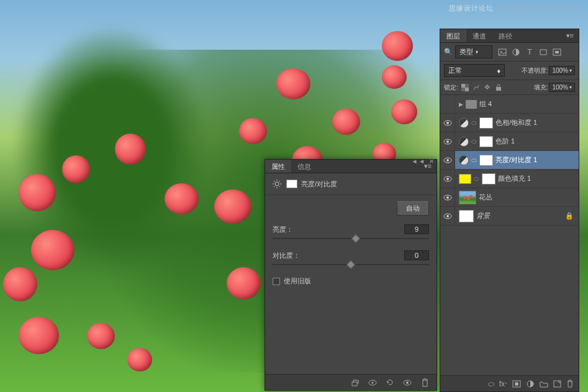  What do you see at coordinates (509, 52) in the screenshot?
I see `layer-filter-row: 🔍 类型 ♦ T` at bounding box center [509, 52].